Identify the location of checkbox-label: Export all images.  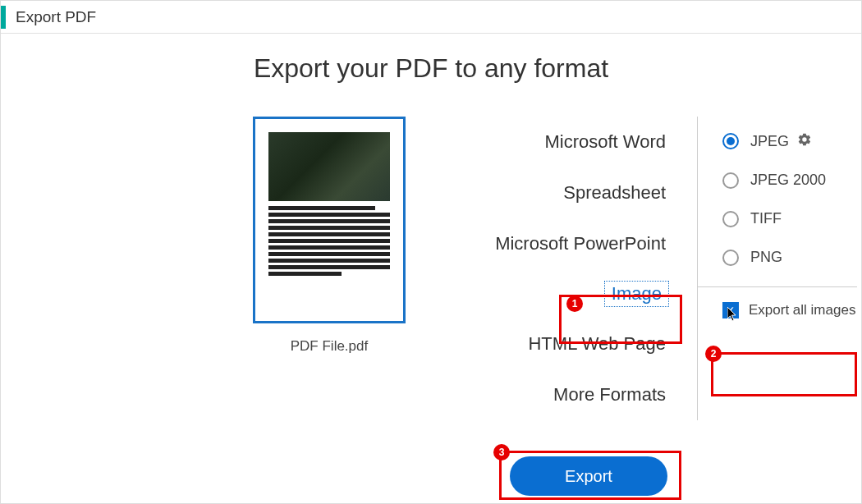
(802, 310).